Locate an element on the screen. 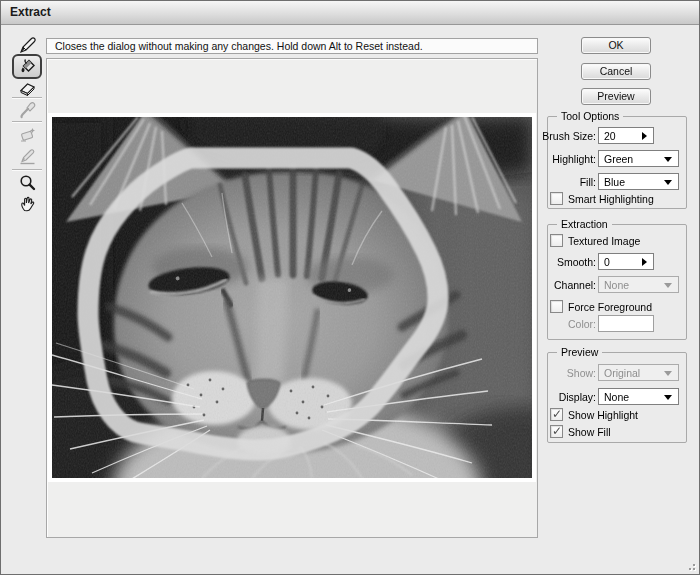  display-label: Display: is located at coordinates (560, 397).